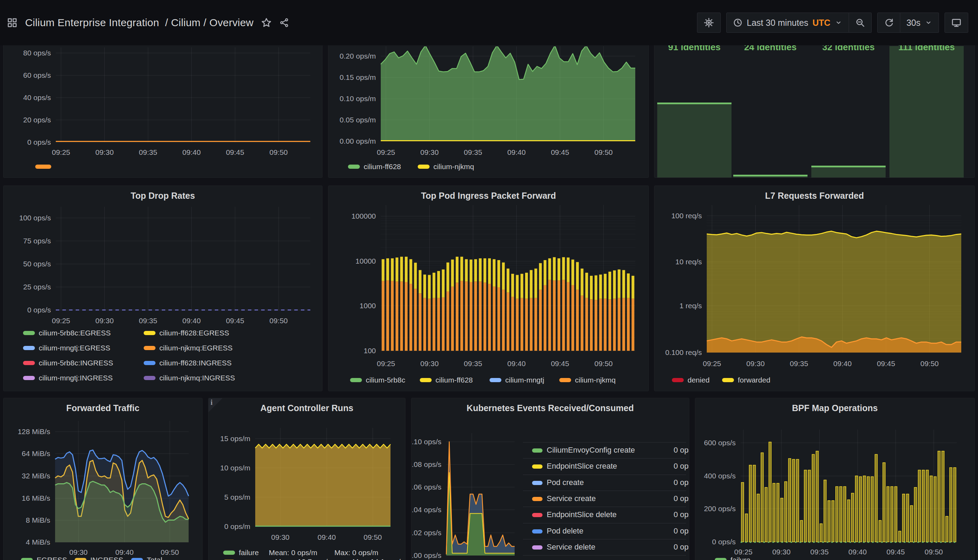  I want to click on svg-text: 0.10 ops/m, so click(358, 98).